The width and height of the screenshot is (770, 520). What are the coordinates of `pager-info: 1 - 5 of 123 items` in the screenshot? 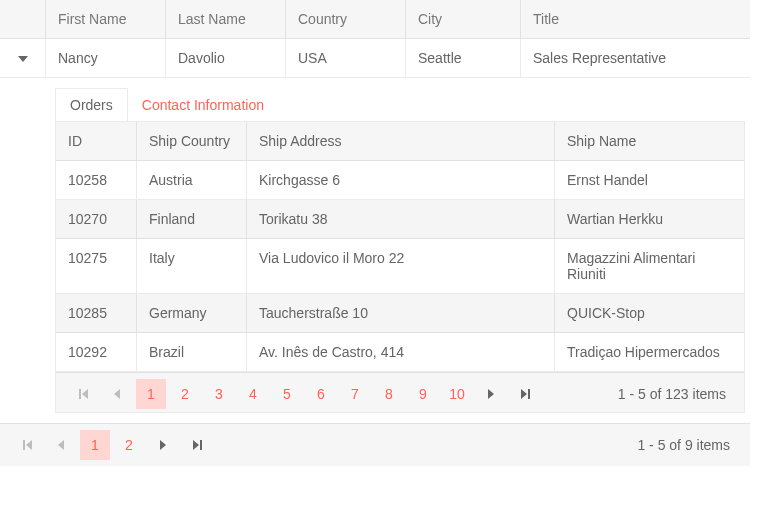 It's located at (677, 394).